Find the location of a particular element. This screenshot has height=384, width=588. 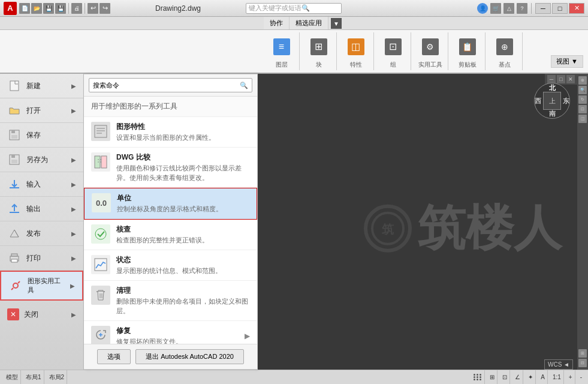

svg-text: 筑 is located at coordinates (388, 229).